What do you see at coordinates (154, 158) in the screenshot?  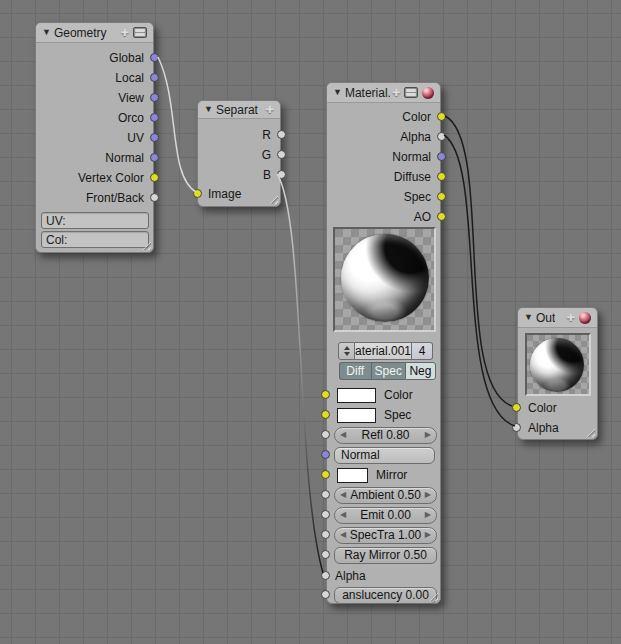 I see `socket-normal` at bounding box center [154, 158].